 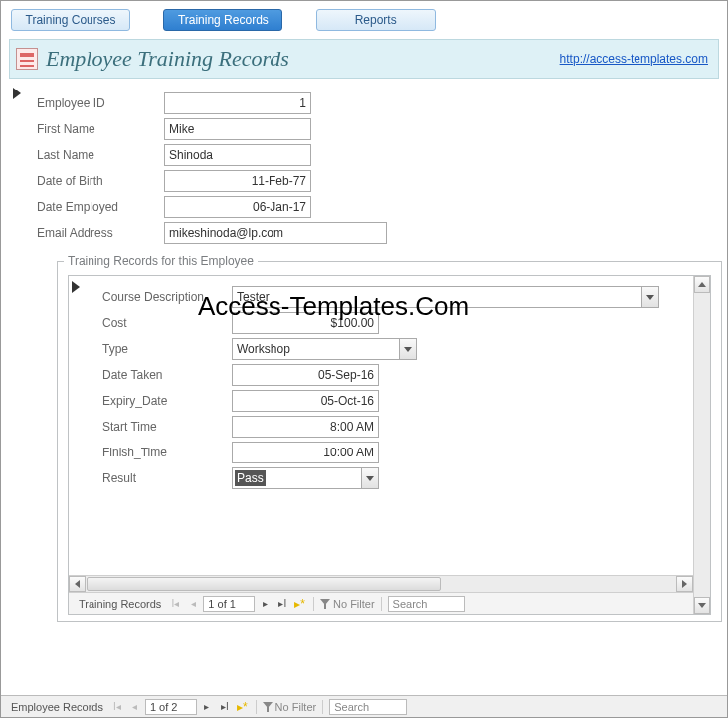 What do you see at coordinates (305, 452) in the screenshot?
I see `finish-time-field` at bounding box center [305, 452].